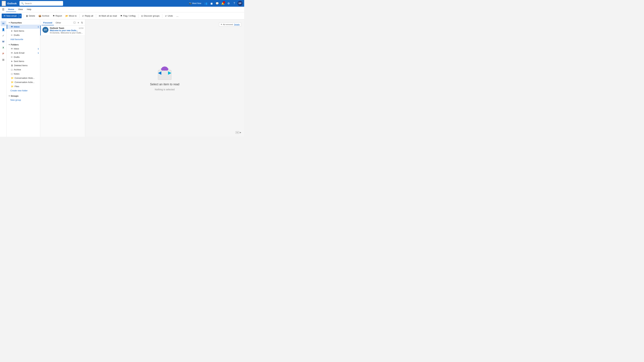 Image resolution: width=644 pixels, height=362 pixels. Describe the element at coordinates (74, 22) in the screenshot. I see `filter-select-btn: ☐` at that location.